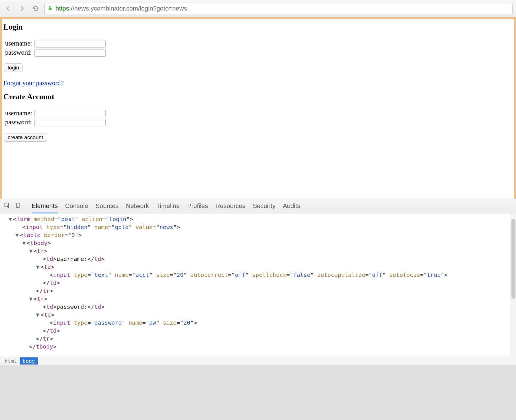 Image resolution: width=516 pixels, height=420 pixels. What do you see at coordinates (262, 235) in the screenshot?
I see `dom-line: ▼<table border="0">` at bounding box center [262, 235].